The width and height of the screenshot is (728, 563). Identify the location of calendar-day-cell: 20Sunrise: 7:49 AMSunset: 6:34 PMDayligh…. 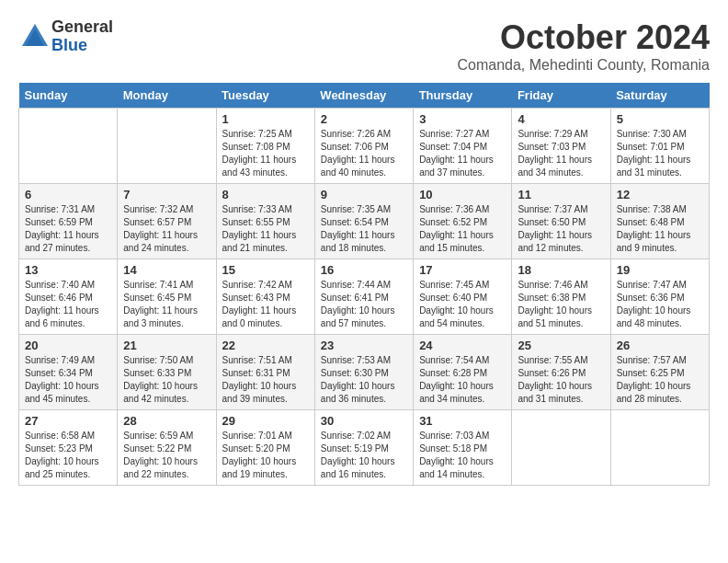
(68, 373).